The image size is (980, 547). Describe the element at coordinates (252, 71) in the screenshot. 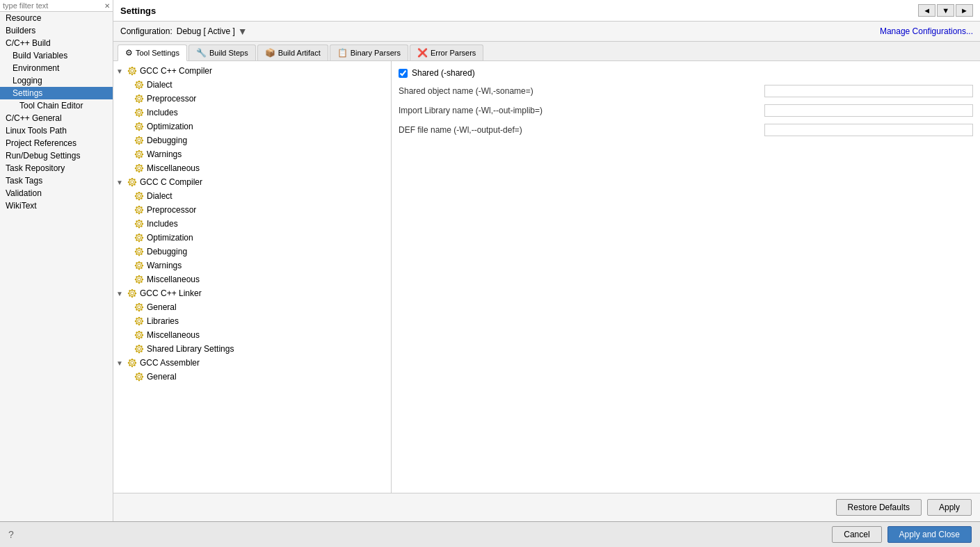

I see `tree-item-0: ▼GCC C++ Compiler` at that location.